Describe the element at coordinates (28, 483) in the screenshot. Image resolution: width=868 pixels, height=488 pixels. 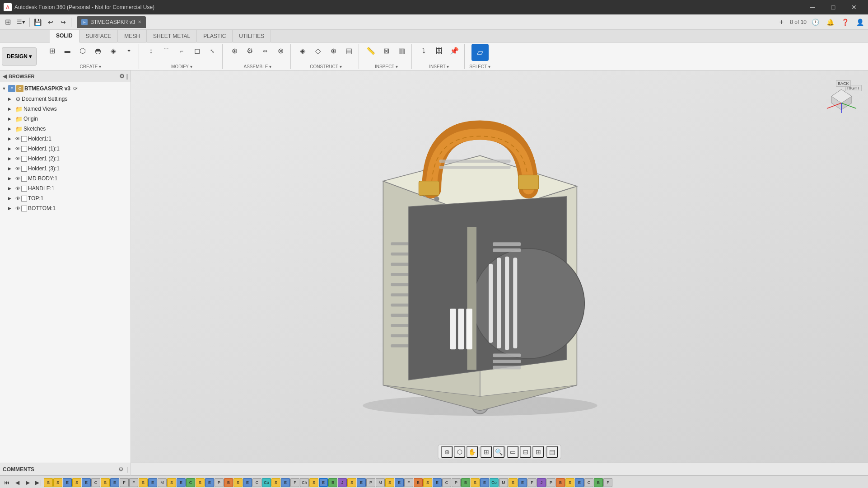
I see `tl-play-btn: ▶` at that location.